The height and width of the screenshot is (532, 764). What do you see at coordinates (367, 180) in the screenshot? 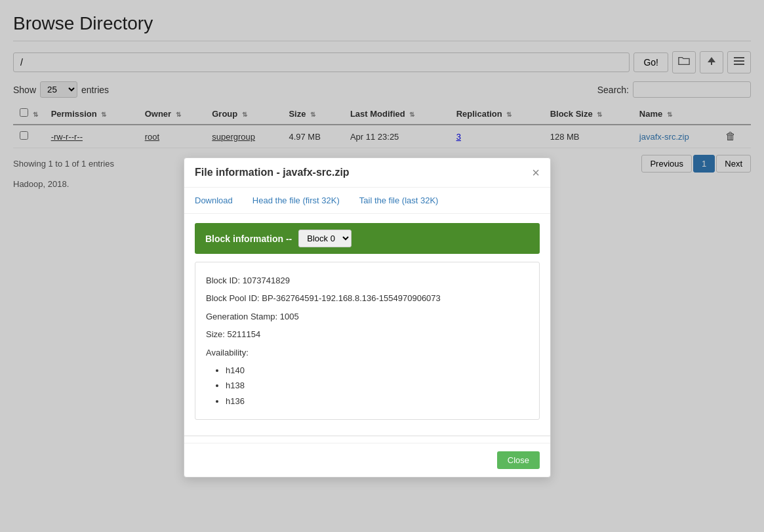
I see `file-info-modal: File information - javafx-src.zip × Down…` at bounding box center [367, 180].